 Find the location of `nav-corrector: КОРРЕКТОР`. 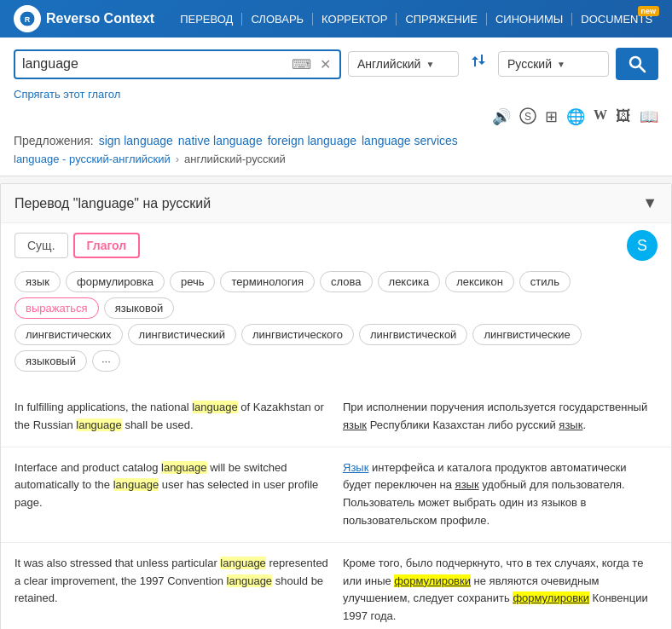

nav-corrector: КОРРЕКТОР is located at coordinates (355, 19).